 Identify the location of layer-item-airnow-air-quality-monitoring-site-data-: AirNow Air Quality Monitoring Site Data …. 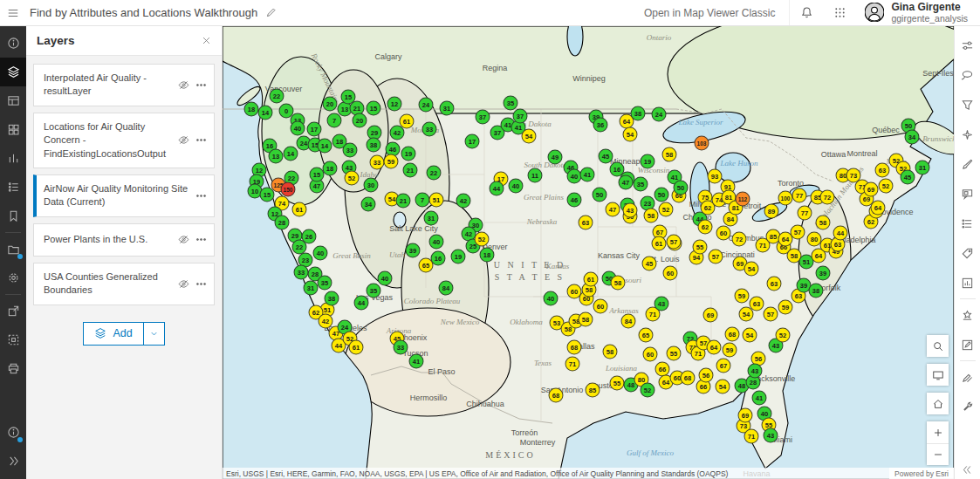
(124, 195).